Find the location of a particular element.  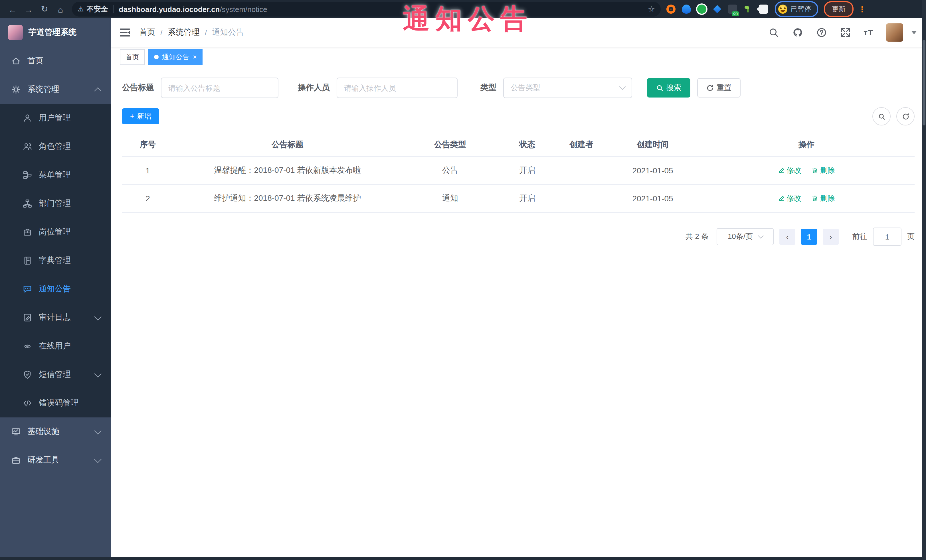

sidebar-item-roles: 角色管理 is located at coordinates (56, 146).